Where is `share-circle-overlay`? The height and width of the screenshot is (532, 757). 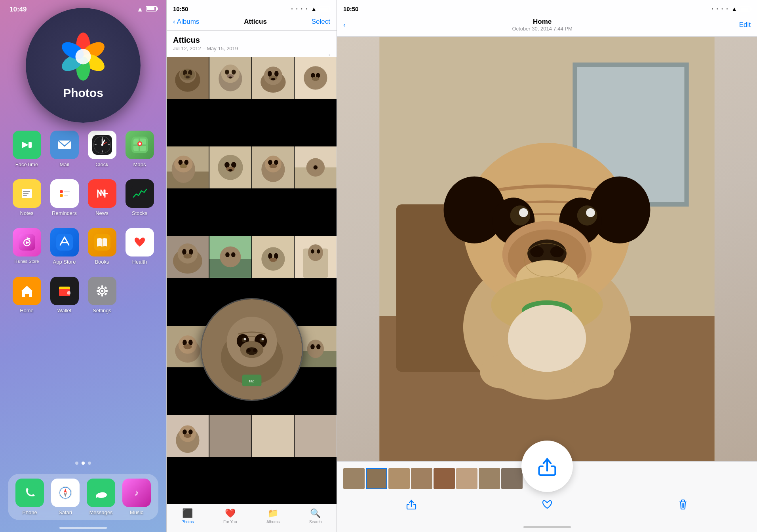
share-circle-overlay is located at coordinates (547, 466).